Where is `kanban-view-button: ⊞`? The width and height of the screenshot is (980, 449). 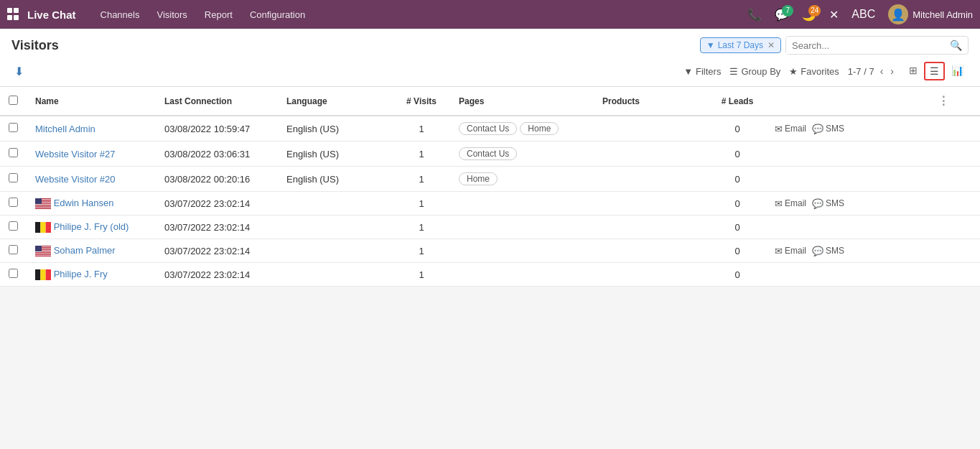
kanban-view-button: ⊞ is located at coordinates (913, 71).